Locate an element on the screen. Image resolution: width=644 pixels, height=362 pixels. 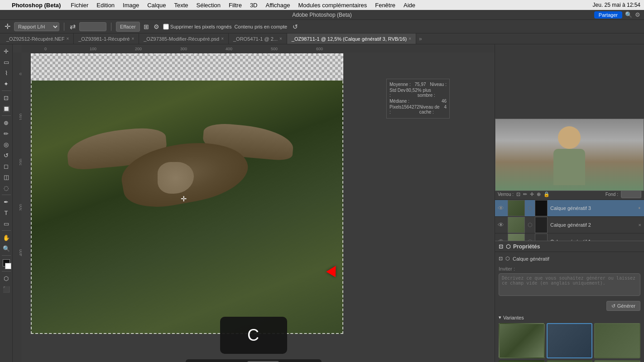
layer-item-1: 👁 ⬡ Calque génératif 2 × is located at coordinates (570, 225).